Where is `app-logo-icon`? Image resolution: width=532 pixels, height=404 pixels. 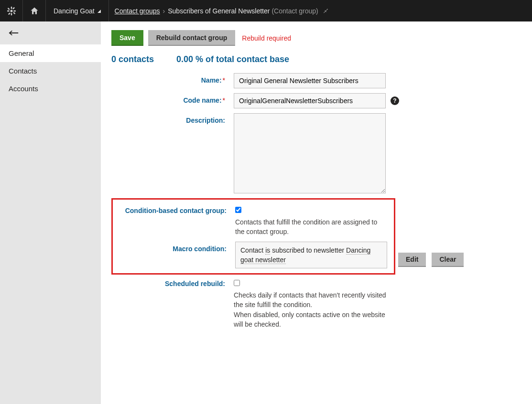 app-logo-icon is located at coordinates (11, 11).